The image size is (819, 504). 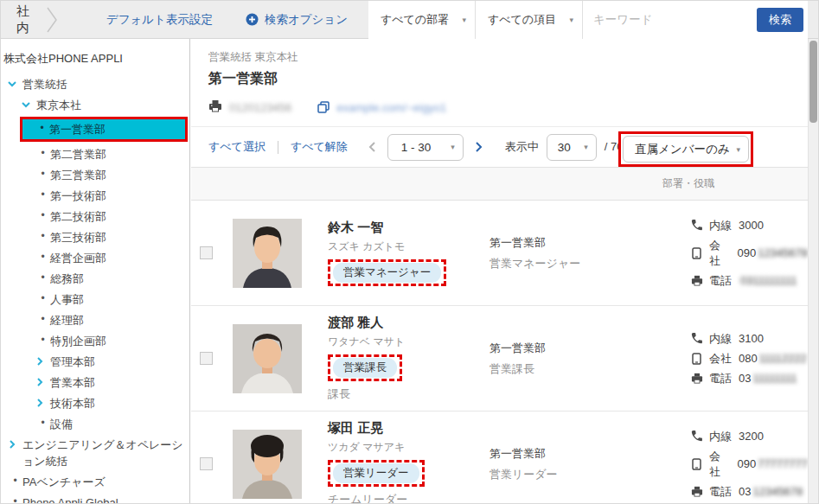 I want to click on divider, so click(x=278, y=147).